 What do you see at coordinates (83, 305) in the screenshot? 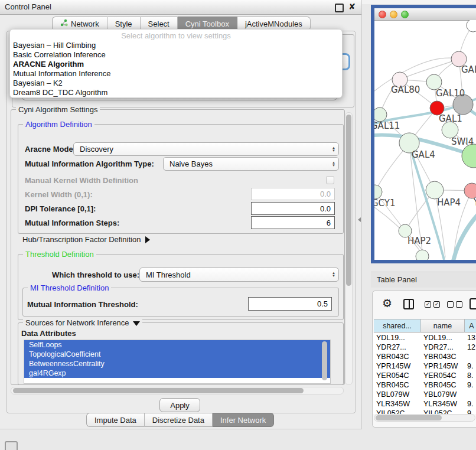
I see `mi-threshold-label: Mutual Information Threshold:` at bounding box center [83, 305].